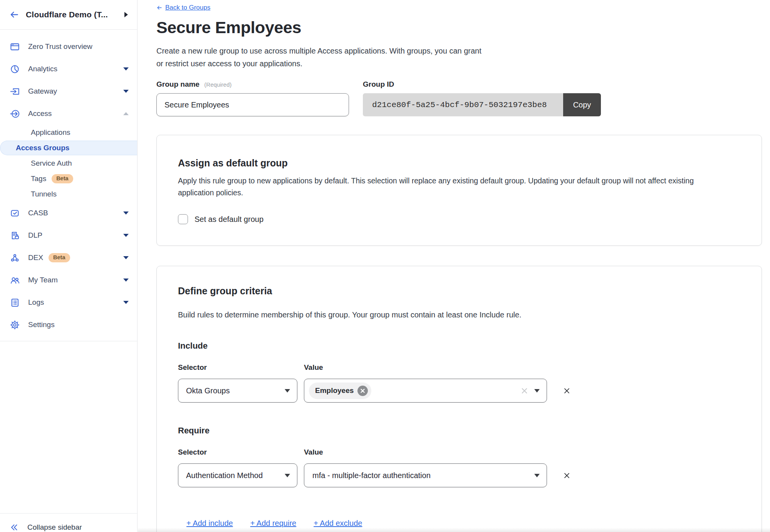 This screenshot has height=532, width=770. I want to click on group-id-field: Group ID d21ce80f-5a25-4bcf-9b07-5032197…, so click(482, 98).